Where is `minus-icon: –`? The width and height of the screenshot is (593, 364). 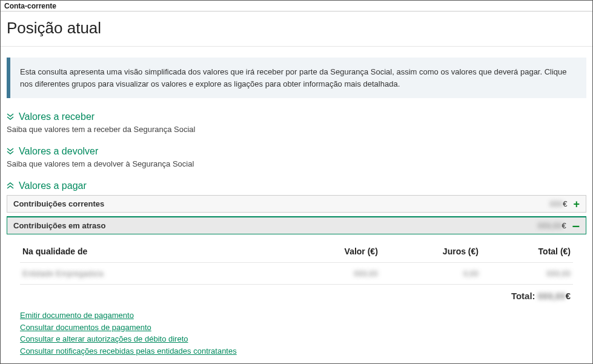 minus-icon: – is located at coordinates (576, 226).